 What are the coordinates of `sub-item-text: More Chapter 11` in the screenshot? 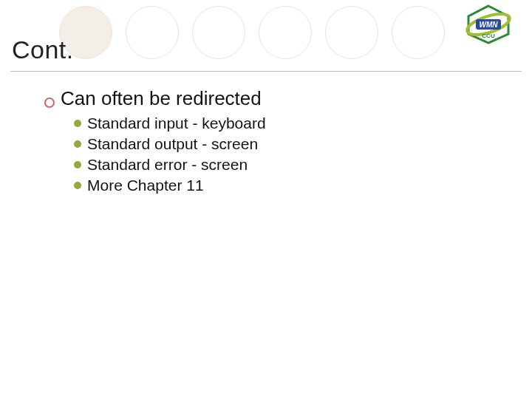 It's located at (146, 185).